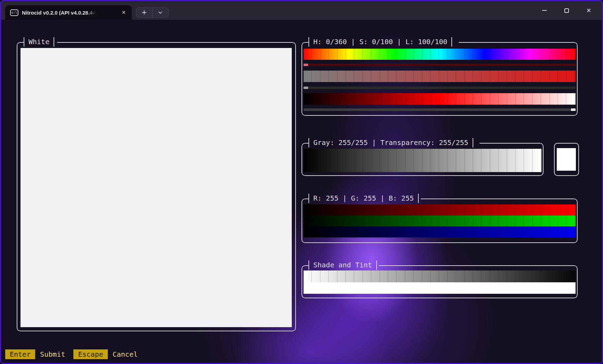 This screenshot has height=364, width=603. Describe the element at coordinates (69, 13) in the screenshot. I see `terminal-tab: c:\ Nitrocid v0.2.0 (API v4.0.28.44 ✕` at that location.